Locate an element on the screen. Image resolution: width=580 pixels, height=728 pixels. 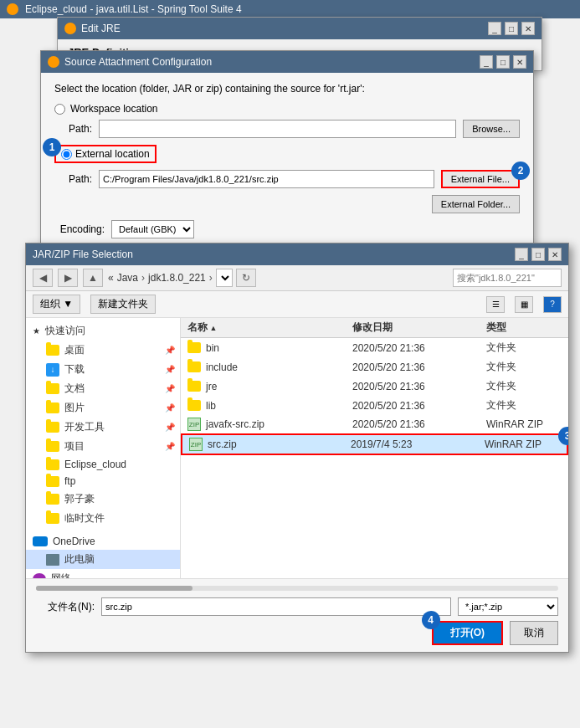
badge-1: 1 is located at coordinates (52, 147).